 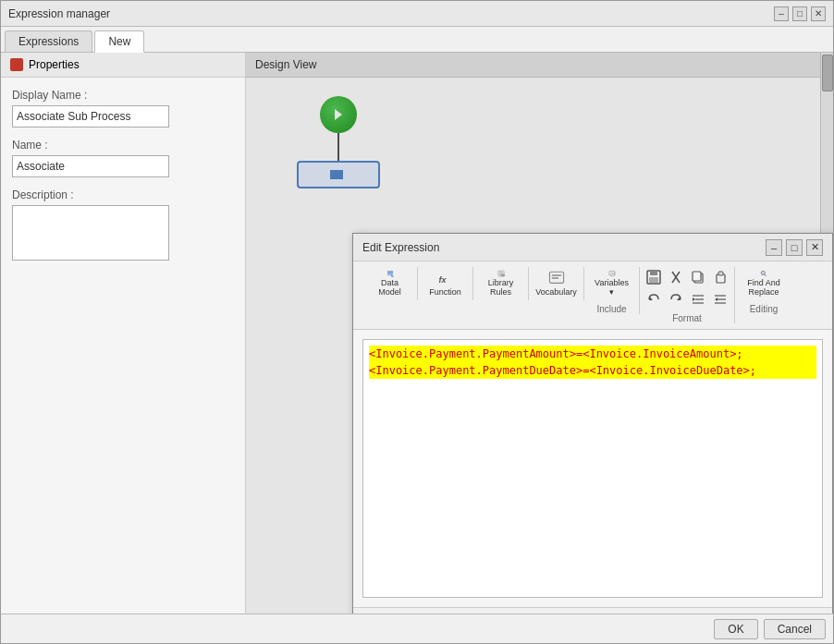 What do you see at coordinates (676, 277) in the screenshot?
I see `cut-icon` at bounding box center [676, 277].